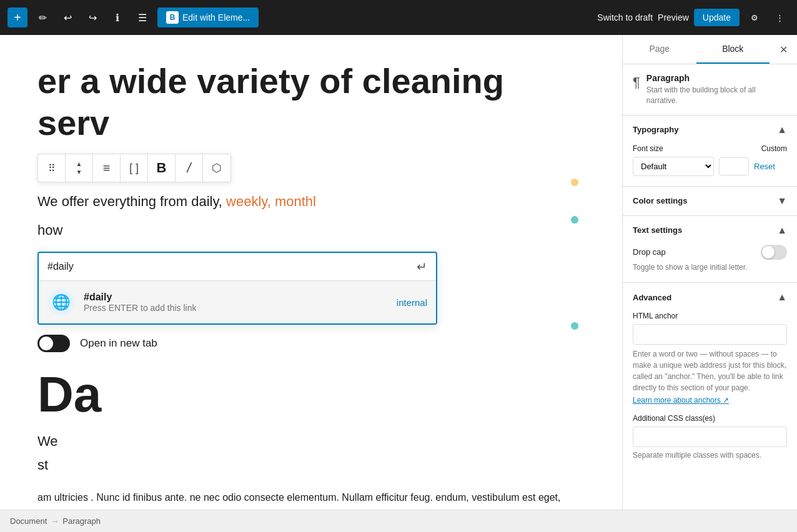 This screenshot has width=797, height=532. I want to click on offer-paragraph: We offer everything from daily, weekly, …, so click(311, 201).